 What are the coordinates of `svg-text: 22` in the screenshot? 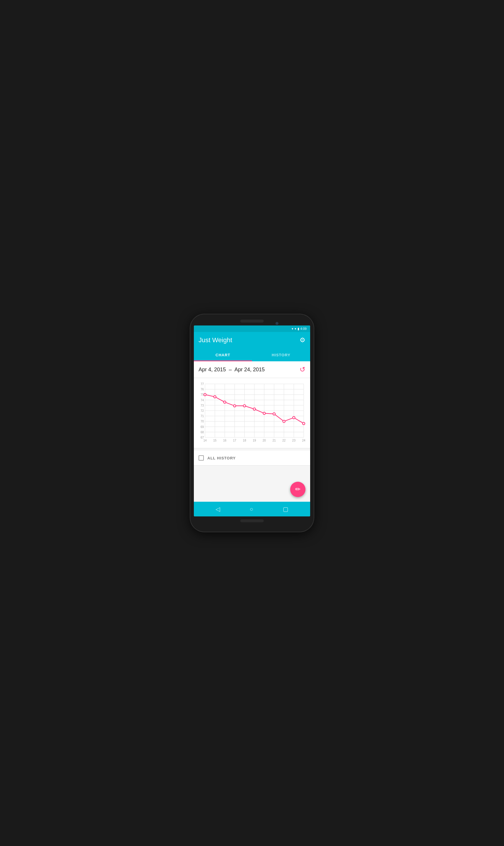 It's located at (284, 440).